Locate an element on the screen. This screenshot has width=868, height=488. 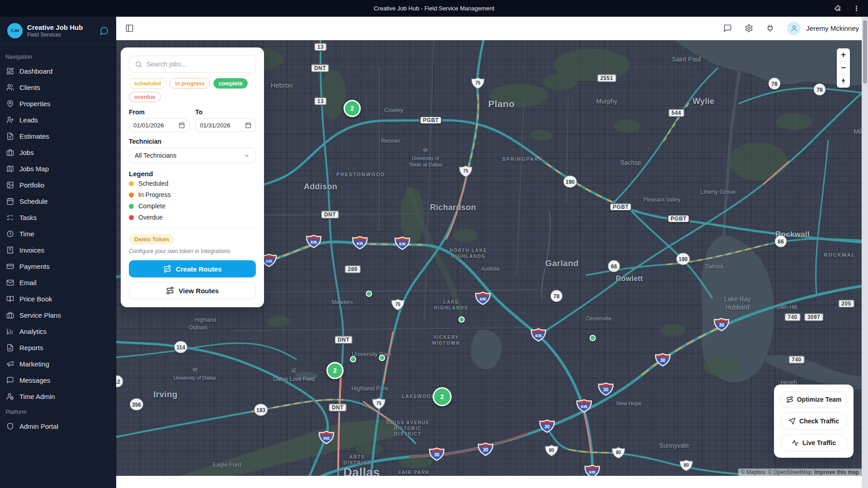
panel-divider is located at coordinates (193, 229).